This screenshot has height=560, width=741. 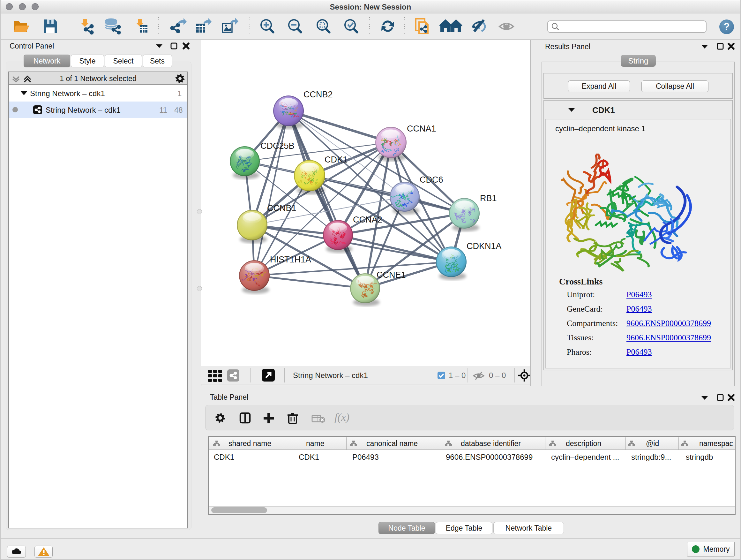 What do you see at coordinates (488, 198) in the screenshot?
I see `svg-text: RB1` at bounding box center [488, 198].